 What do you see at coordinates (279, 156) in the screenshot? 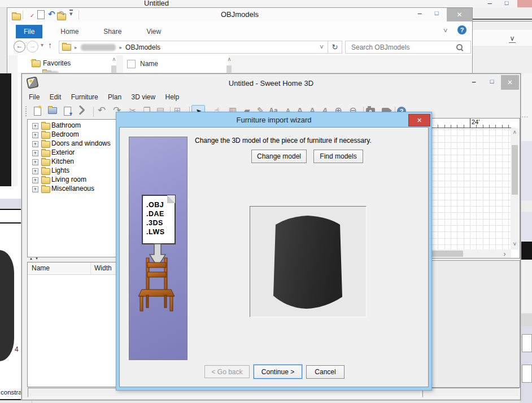
I see `change-model-button: Change model` at bounding box center [279, 156].